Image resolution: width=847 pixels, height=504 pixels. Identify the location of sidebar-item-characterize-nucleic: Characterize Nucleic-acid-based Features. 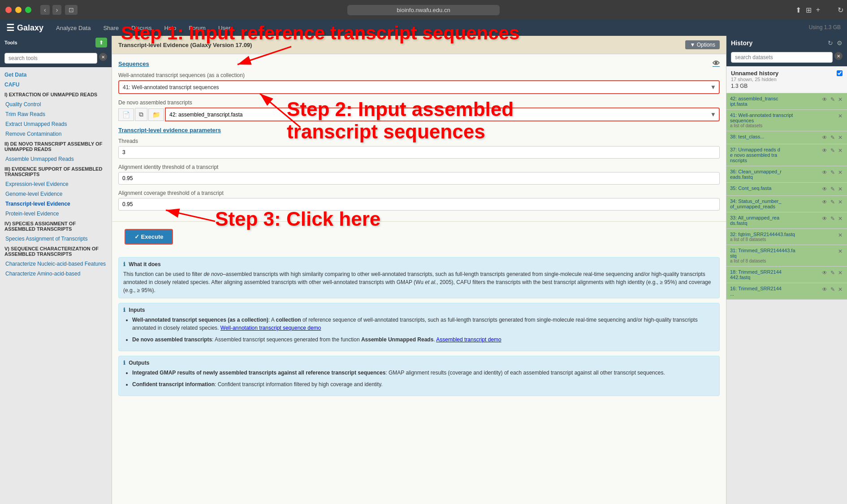
(56, 264).